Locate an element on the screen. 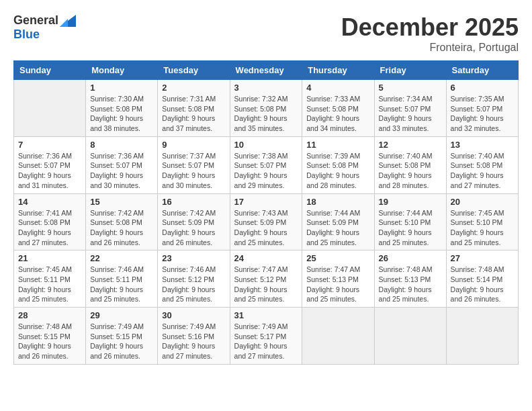 The height and width of the screenshot is (411, 532). day-number: 26 is located at coordinates (410, 258).